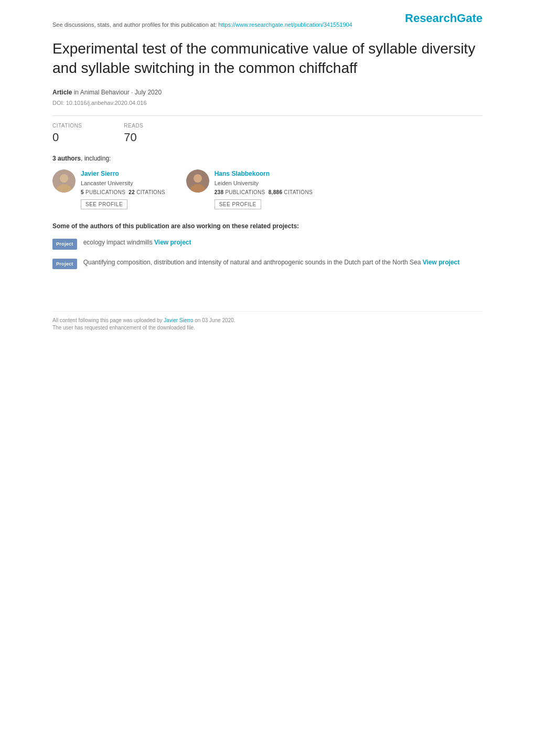 The image size is (535, 756). I want to click on project-desc-1: ecology impact windmills, so click(119, 242).